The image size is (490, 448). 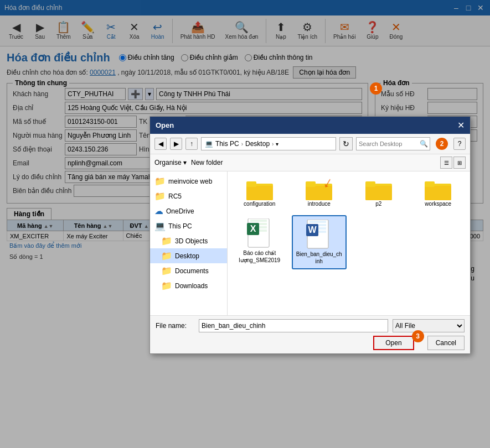 What do you see at coordinates (446, 343) in the screenshot?
I see `cancel-btn: Cancel` at bounding box center [446, 343].